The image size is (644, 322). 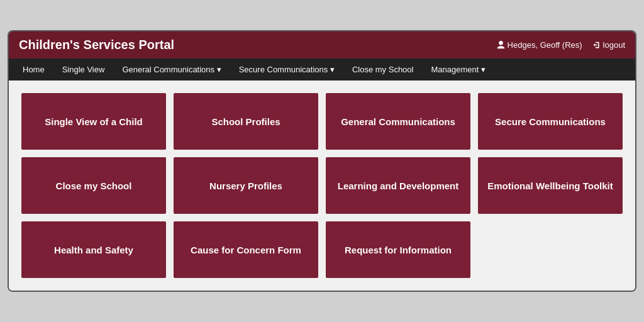 I want to click on tile-emotional-wellbeing: Emotional Wellbeing Toolkit, so click(x=550, y=186).